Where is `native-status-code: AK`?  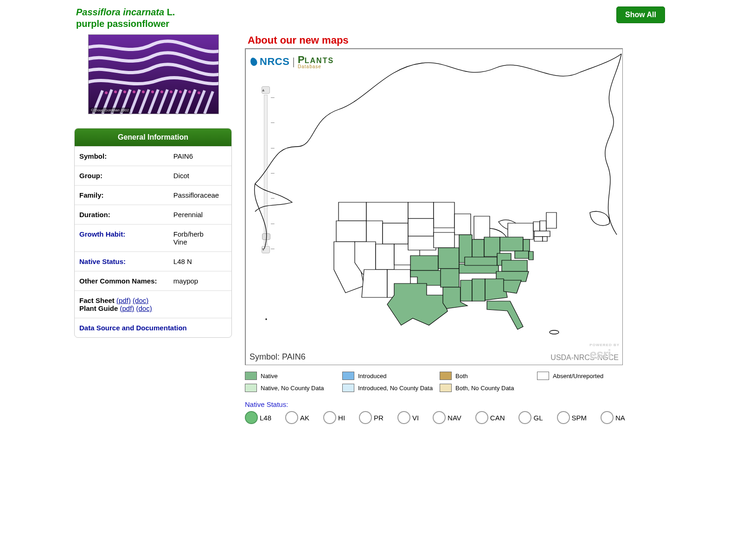
native-status-code: AK is located at coordinates (305, 418).